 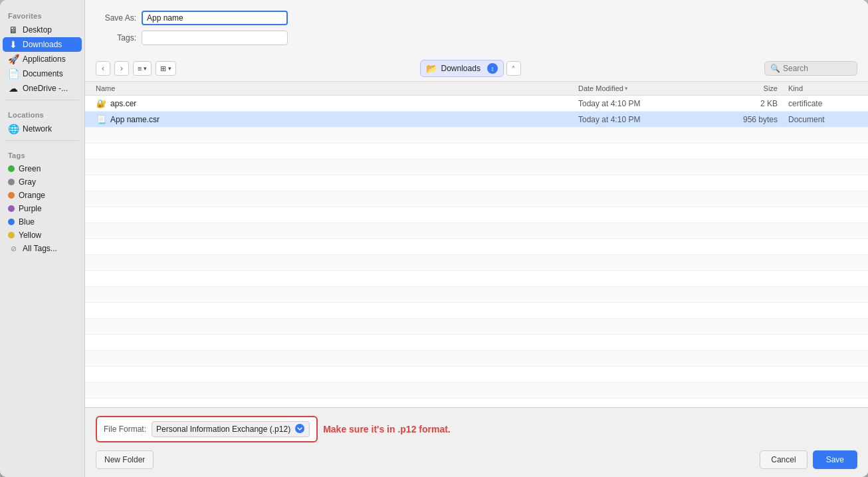 What do you see at coordinates (43, 59) in the screenshot?
I see `sidebar-item-applications: 🚀 Applications` at bounding box center [43, 59].